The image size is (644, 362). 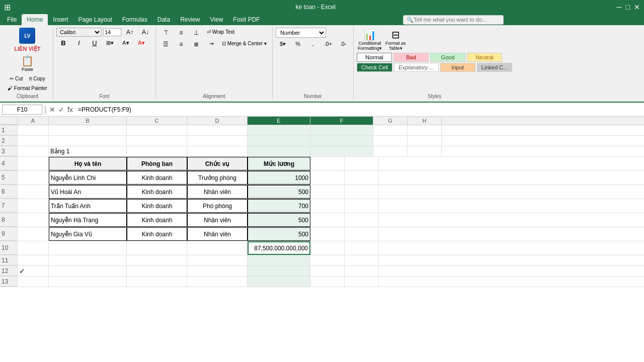 What do you see at coordinates (27, 63) in the screenshot?
I see `paste-button: 📋 Paste` at bounding box center [27, 63].